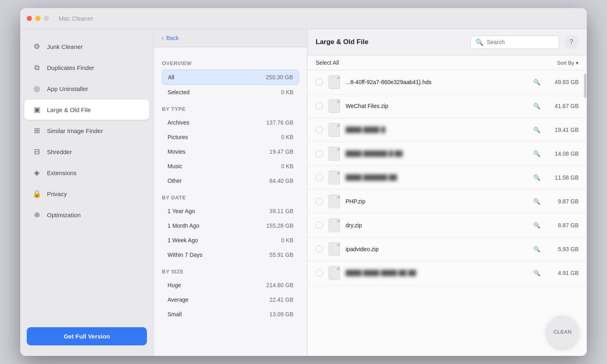 The height and width of the screenshot is (364, 607). Describe the element at coordinates (436, 225) in the screenshot. I see `file-name: dry.zip` at that location.